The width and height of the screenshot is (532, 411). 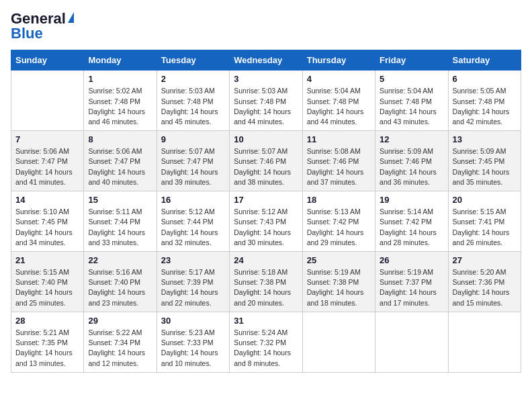 I want to click on logo: General Blue, so click(x=42, y=26).